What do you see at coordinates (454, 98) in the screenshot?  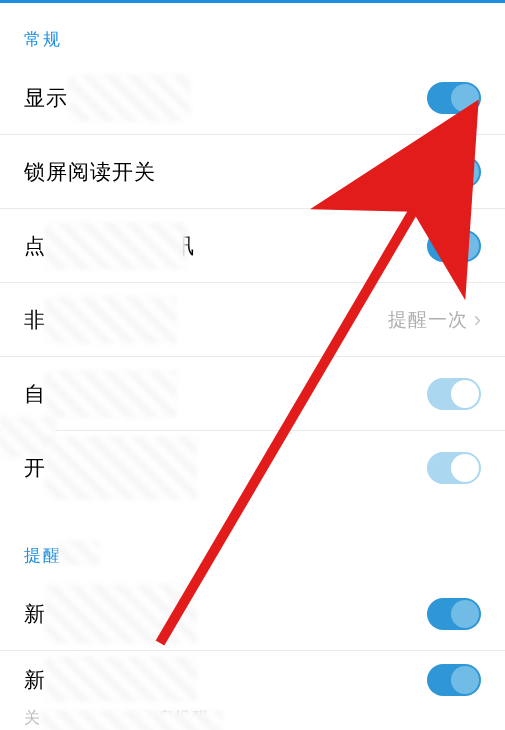 I see `show-info-toggle` at bounding box center [454, 98].